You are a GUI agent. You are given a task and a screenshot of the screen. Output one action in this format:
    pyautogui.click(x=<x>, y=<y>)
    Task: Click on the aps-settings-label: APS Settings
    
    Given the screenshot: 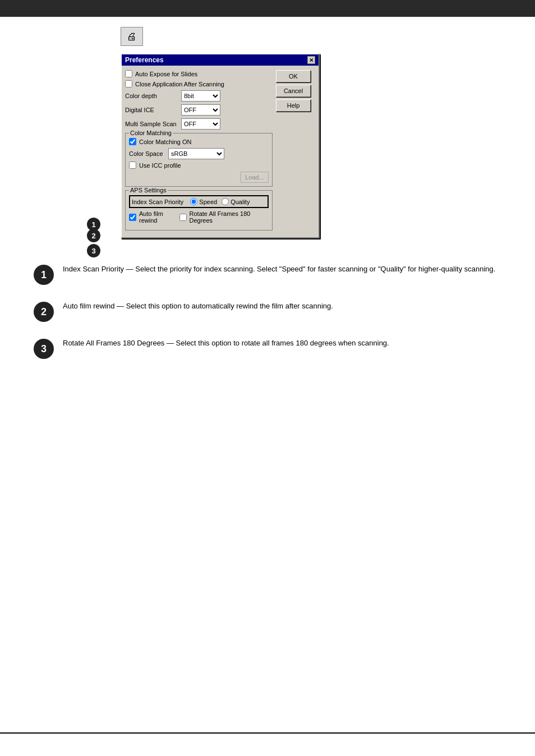 What is the action you would take?
    pyautogui.click(x=148, y=190)
    